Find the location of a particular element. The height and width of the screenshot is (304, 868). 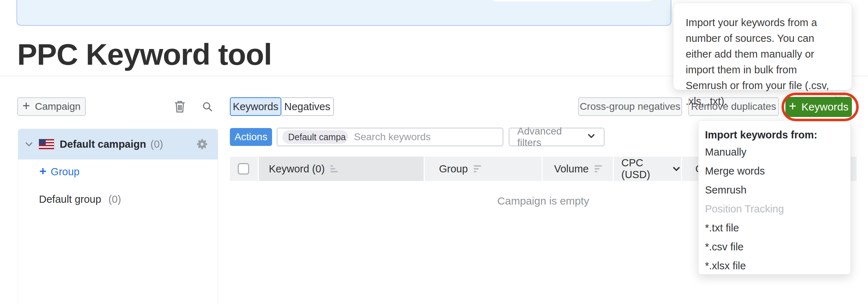

add-campaign-label: Campaign is located at coordinates (58, 107).